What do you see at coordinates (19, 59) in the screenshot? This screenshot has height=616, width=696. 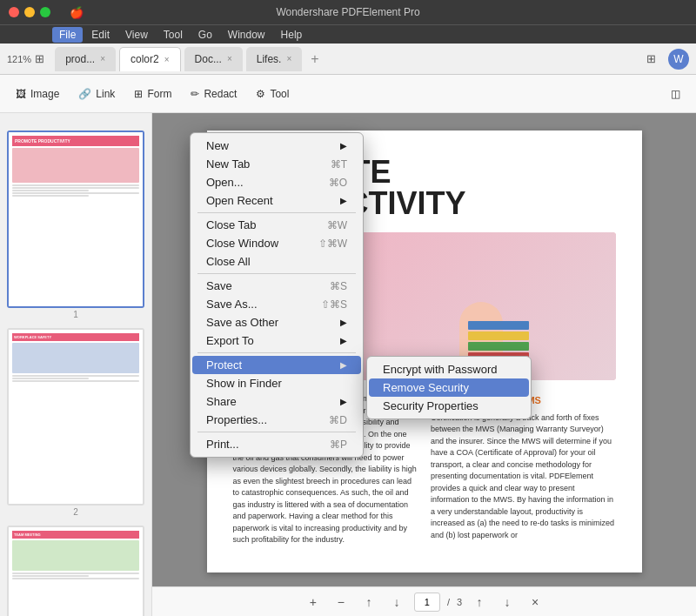 I see `zoom-level: 121%` at bounding box center [19, 59].